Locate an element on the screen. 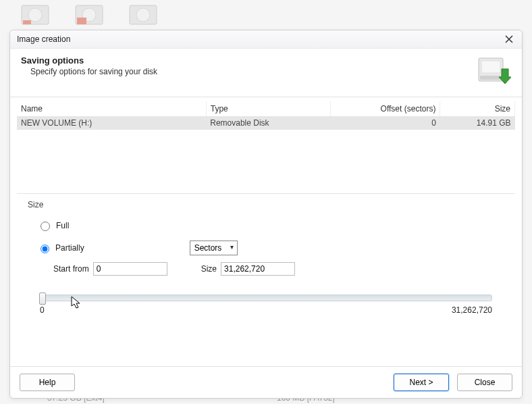 Image resolution: width=532 pixels, height=404 pixels. col-type: Type is located at coordinates (268, 109).